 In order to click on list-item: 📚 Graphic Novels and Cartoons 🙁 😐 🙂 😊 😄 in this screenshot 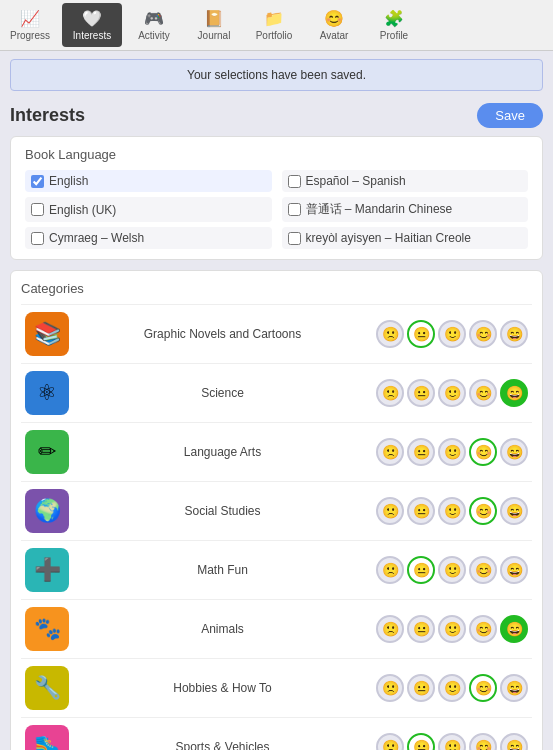, I will do `click(276, 334)`.